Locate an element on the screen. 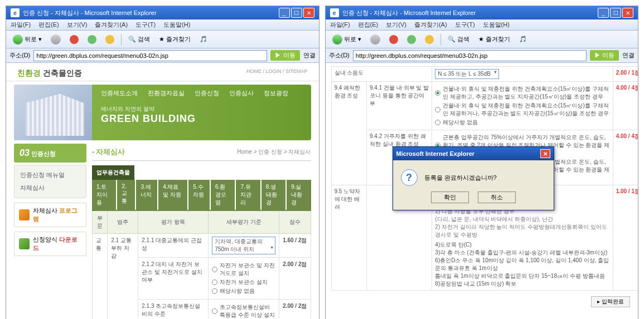 This screenshot has width=644, height=319. form-download-button: 신청양식 다운로드 is located at coordinates (50, 244).